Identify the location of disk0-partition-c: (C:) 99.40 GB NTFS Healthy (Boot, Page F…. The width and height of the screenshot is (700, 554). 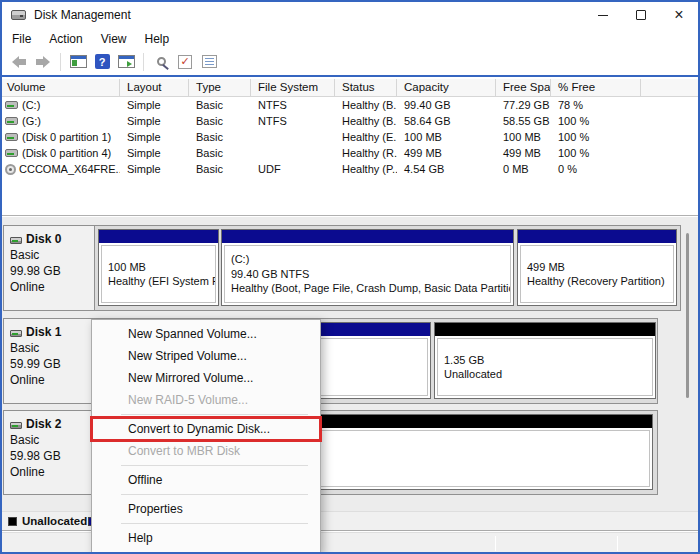
(368, 268).